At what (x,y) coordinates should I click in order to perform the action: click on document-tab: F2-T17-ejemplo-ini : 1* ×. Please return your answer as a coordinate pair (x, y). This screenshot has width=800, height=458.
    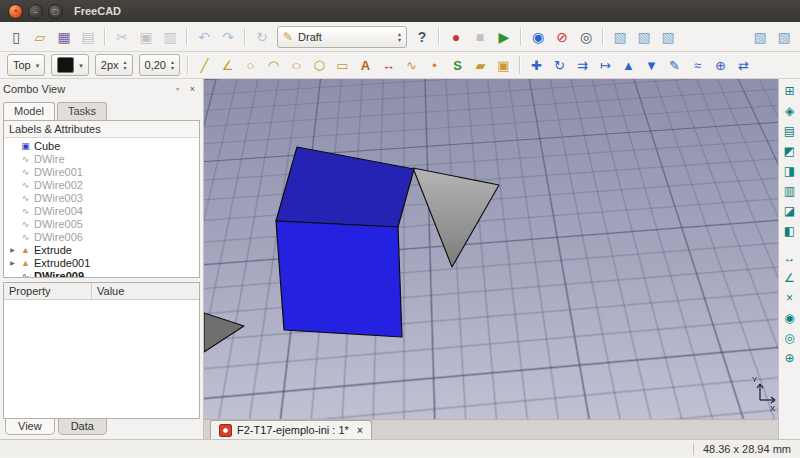
    Looking at the image, I should click on (291, 430).